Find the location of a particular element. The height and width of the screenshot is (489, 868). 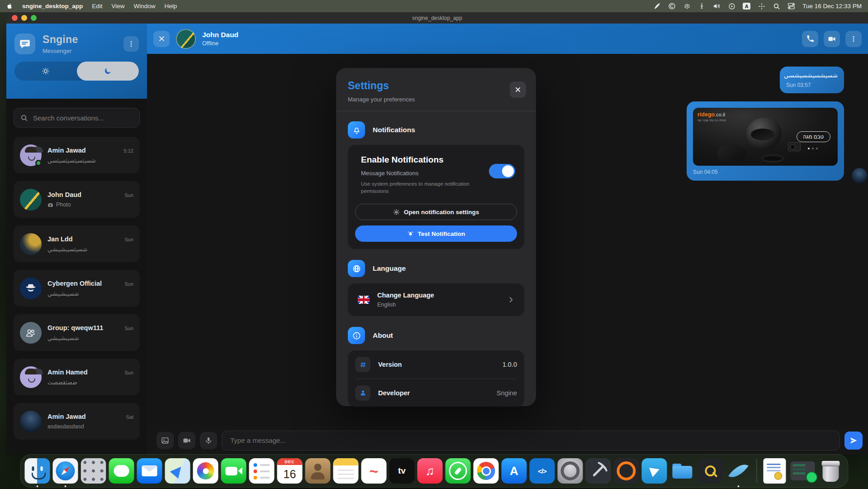

version-value: 1.0.0 is located at coordinates (510, 364).